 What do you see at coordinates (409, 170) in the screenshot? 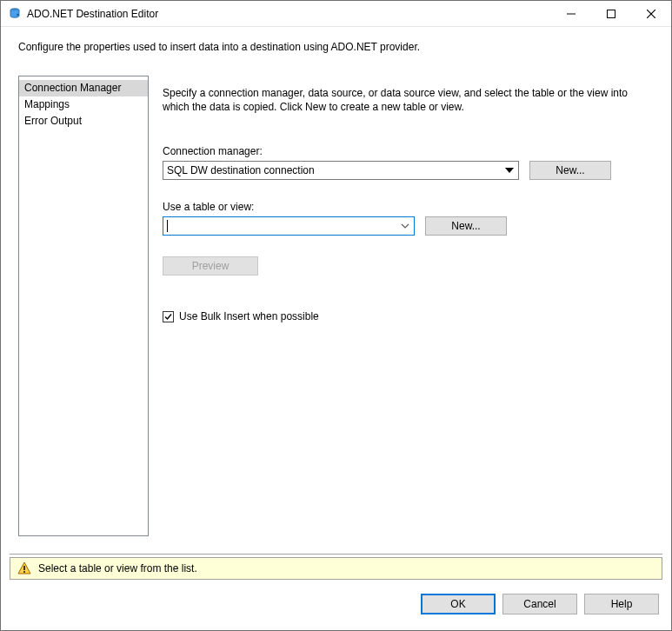
I see `connection-row: SQL DW destination connection New...` at bounding box center [409, 170].